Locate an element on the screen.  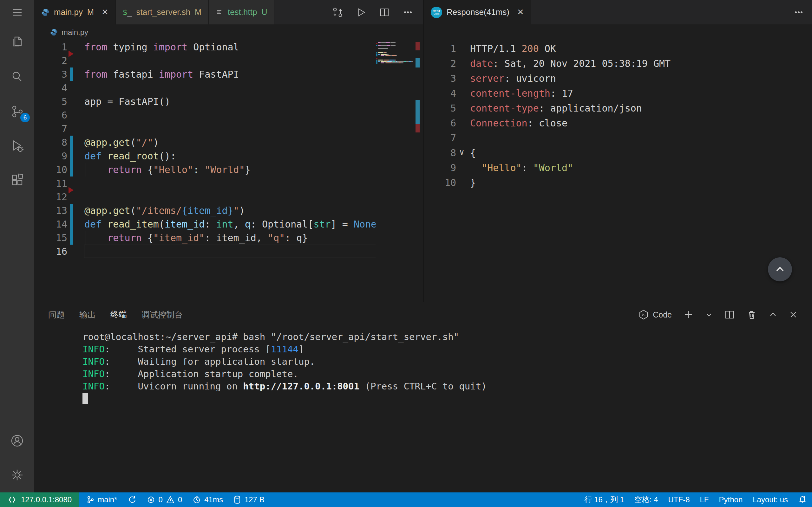
notifications-bell is located at coordinates (803, 500).